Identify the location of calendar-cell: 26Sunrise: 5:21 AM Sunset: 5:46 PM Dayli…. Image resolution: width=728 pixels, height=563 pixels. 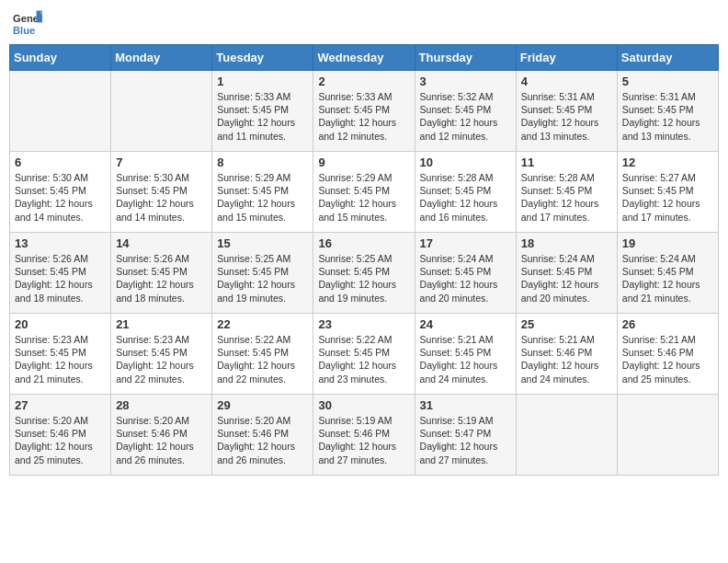
(667, 354).